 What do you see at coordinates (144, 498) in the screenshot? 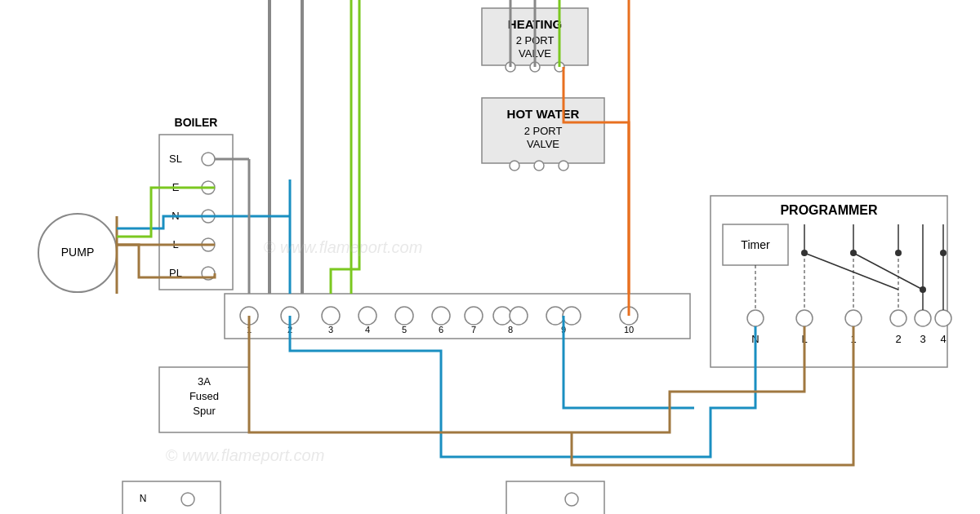
I see `bottom-label-n: N` at bounding box center [144, 498].